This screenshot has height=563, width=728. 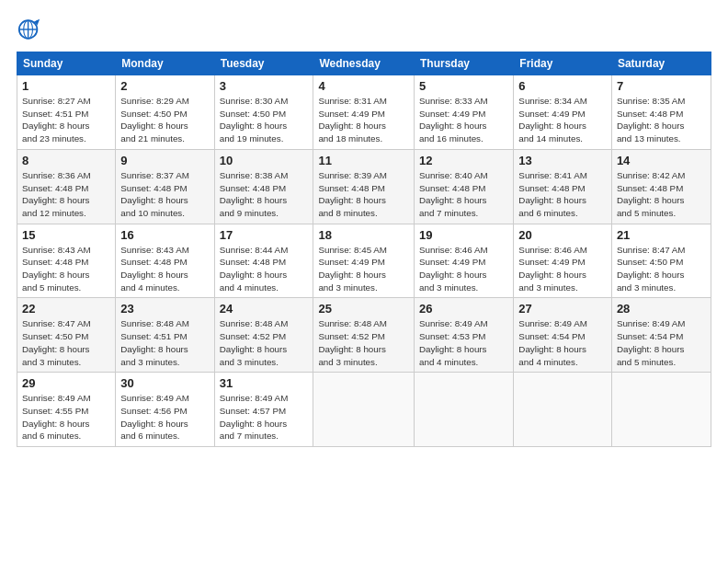 What do you see at coordinates (165, 383) in the screenshot?
I see `day-number: 30` at bounding box center [165, 383].